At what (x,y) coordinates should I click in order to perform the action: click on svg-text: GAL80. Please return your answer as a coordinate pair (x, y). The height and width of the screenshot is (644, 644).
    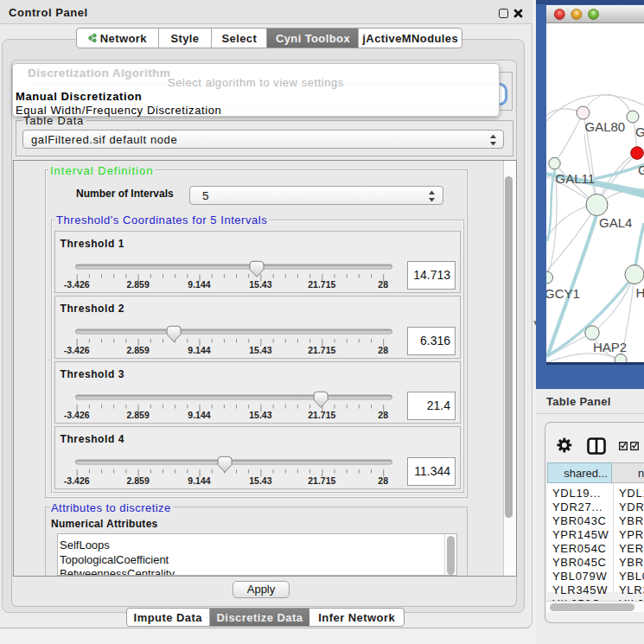
    Looking at the image, I should click on (605, 126).